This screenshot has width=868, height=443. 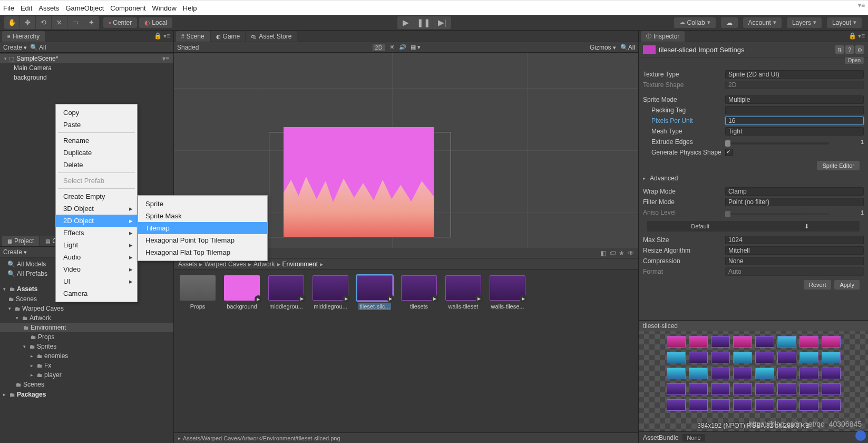 What do you see at coordinates (96, 196) in the screenshot?
I see `ctx-item-create-empty: Create Empty` at bounding box center [96, 196].